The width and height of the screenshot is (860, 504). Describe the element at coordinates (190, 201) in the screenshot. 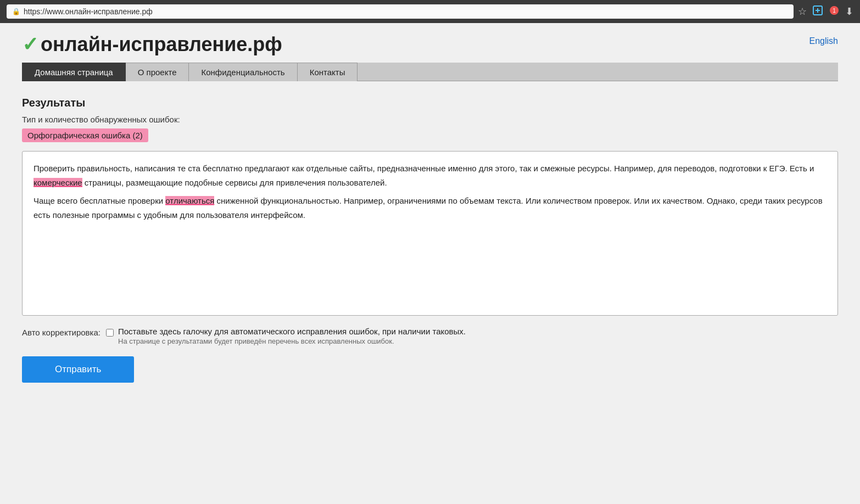

I see `error-highlight-2: отличаються` at that location.